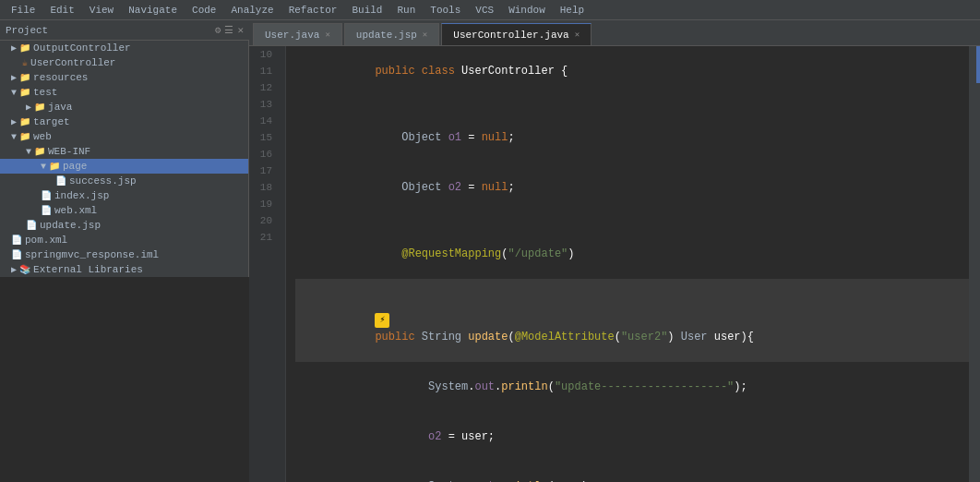  Describe the element at coordinates (252, 10) in the screenshot. I see `menu-analyze: Analyze` at that location.